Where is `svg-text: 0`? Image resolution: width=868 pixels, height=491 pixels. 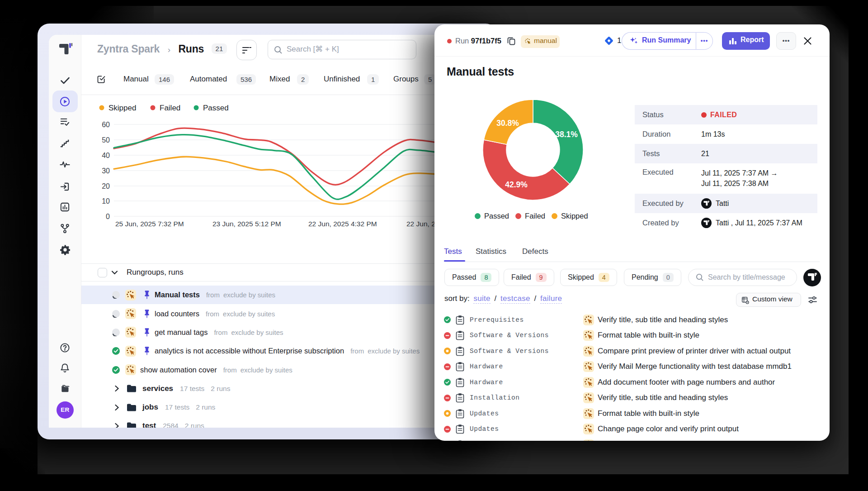 svg-text: 0 is located at coordinates (108, 216).